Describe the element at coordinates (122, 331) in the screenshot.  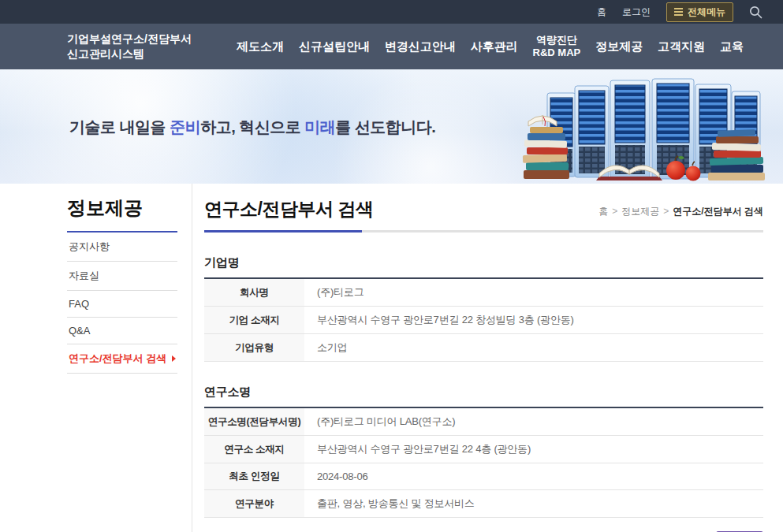
I see `sidebar-item: Q&A` at that location.